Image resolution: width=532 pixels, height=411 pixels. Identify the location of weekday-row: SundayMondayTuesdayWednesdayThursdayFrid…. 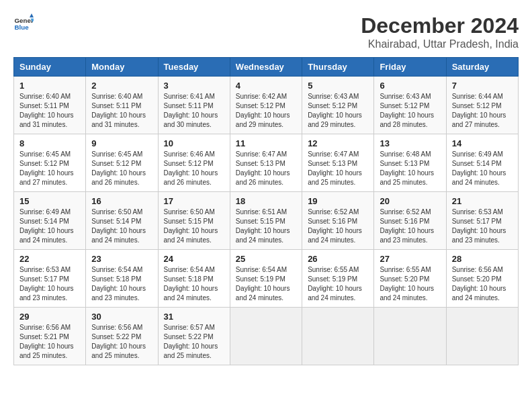
(266, 67).